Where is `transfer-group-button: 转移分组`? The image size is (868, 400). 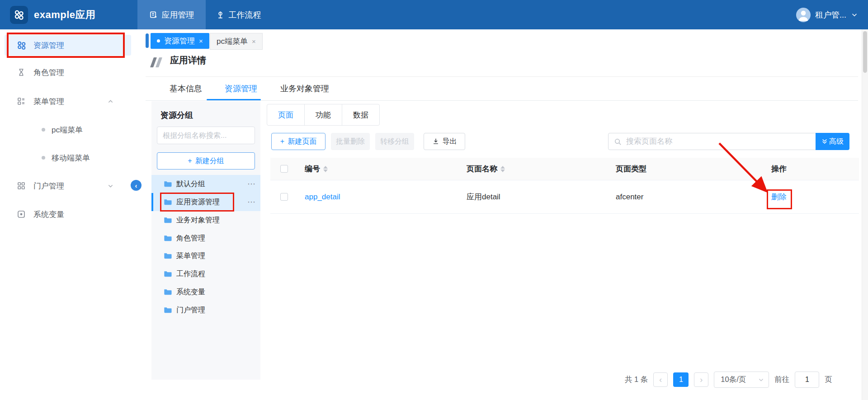 transfer-group-button: 转移分组 is located at coordinates (395, 141).